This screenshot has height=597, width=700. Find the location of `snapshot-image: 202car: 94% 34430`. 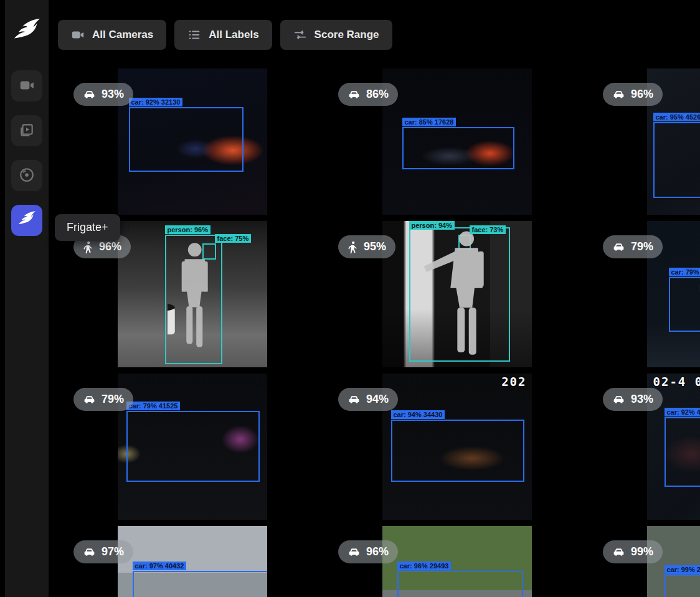

snapshot-image: 202car: 94% 34430 is located at coordinates (457, 447).